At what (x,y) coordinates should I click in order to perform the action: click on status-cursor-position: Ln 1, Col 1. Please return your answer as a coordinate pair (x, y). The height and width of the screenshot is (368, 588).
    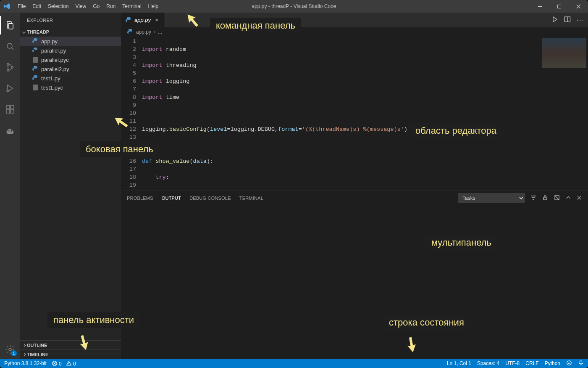
    Looking at the image, I should click on (459, 363).